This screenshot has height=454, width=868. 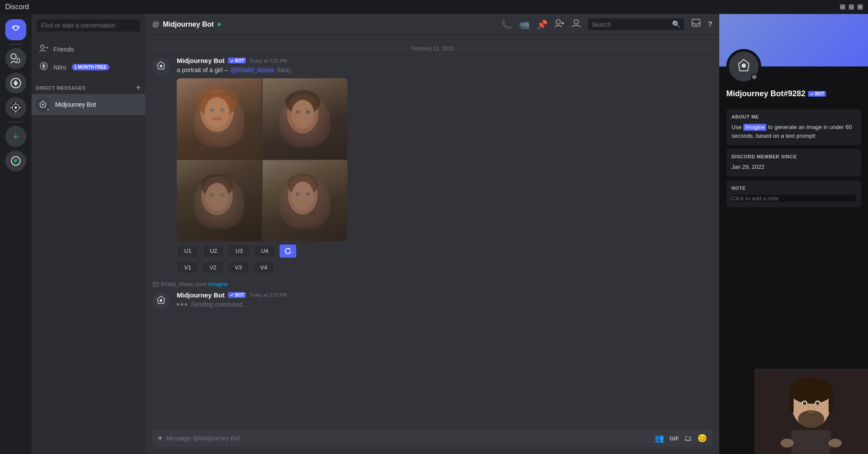 What do you see at coordinates (444, 70) in the screenshot?
I see `message-text-1: a portrait of a girl – @Khalid_Abess (fa…` at bounding box center [444, 70].